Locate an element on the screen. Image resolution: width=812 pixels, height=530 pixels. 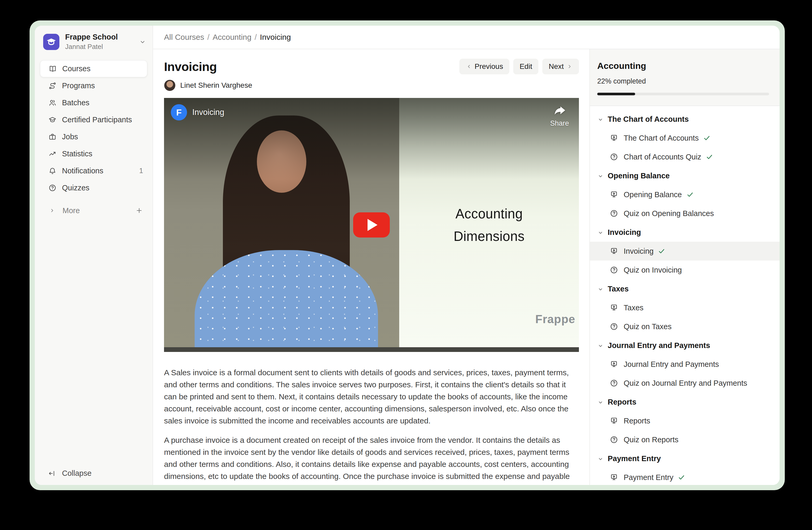
outline-item-label: Journal Entry and Payments is located at coordinates (671, 364).